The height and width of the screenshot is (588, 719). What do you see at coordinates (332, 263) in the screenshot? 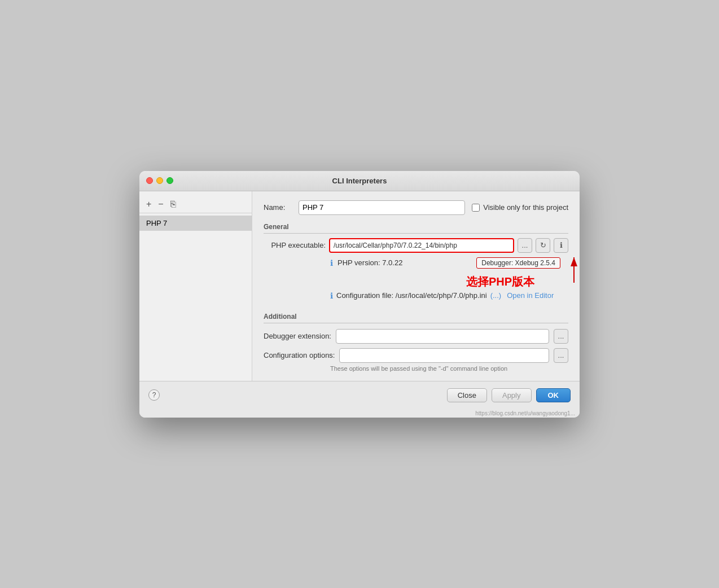
I see `php-version-icon: ℹ` at bounding box center [332, 263].